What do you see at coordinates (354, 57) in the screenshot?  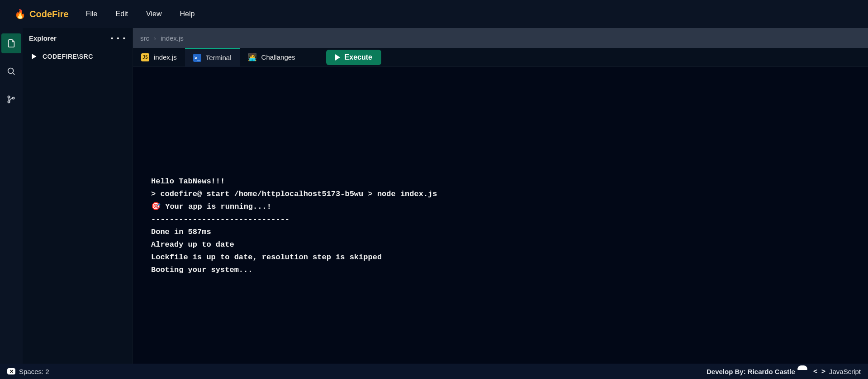 I see `execute-button: Execute` at bounding box center [354, 57].